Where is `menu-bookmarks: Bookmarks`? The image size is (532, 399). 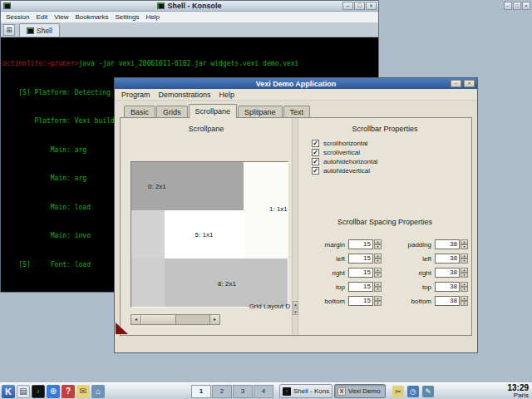 menu-bookmarks: Bookmarks is located at coordinates (91, 17).